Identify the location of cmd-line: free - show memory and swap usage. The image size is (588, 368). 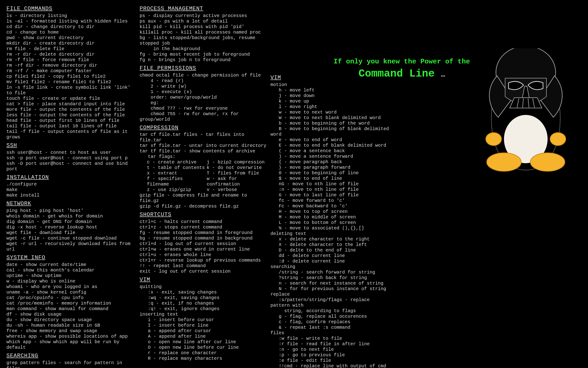
(72, 331).